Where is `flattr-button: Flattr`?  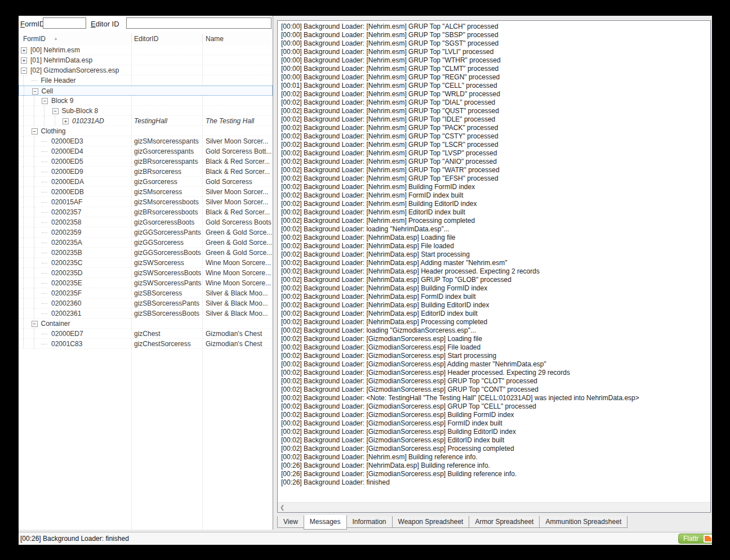 flattr-button: Flattr is located at coordinates (695, 539).